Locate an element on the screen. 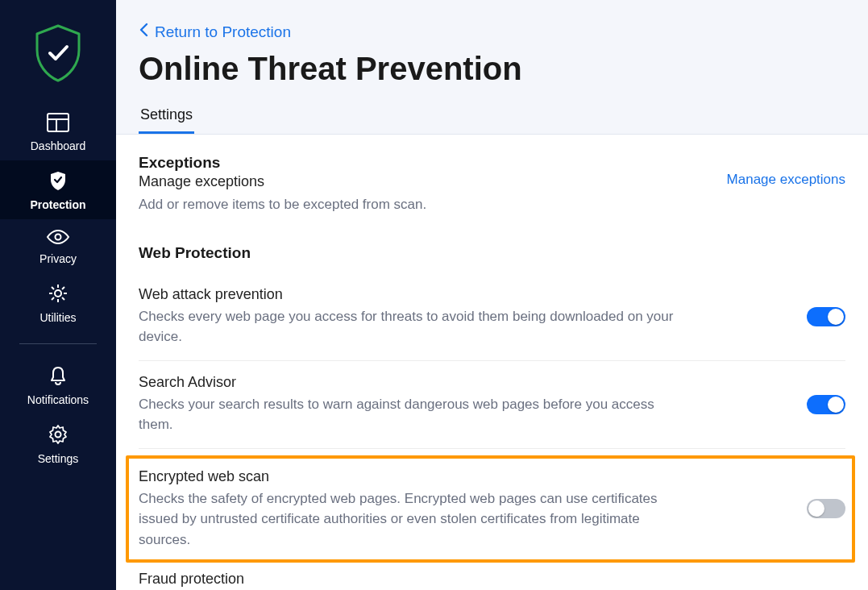  setting-search-advisor: Search Advisor Checks your search result… is located at coordinates (492, 405).